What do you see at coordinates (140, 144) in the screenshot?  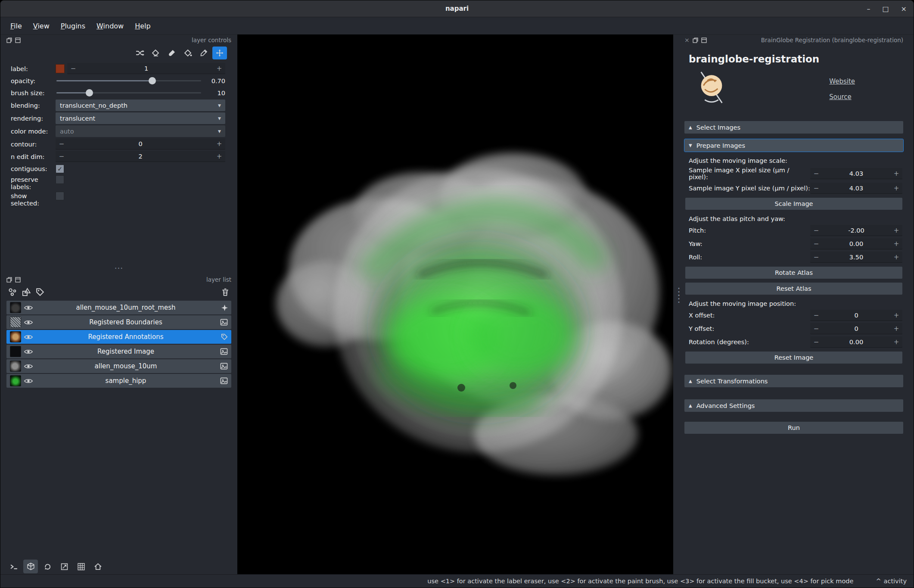 I see `contour-value: 0` at bounding box center [140, 144].